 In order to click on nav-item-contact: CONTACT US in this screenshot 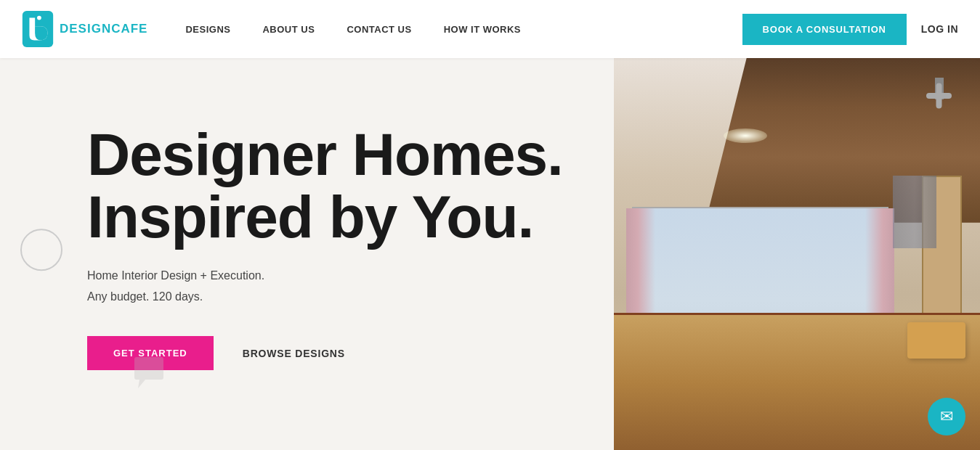, I will do `click(379, 29)`.